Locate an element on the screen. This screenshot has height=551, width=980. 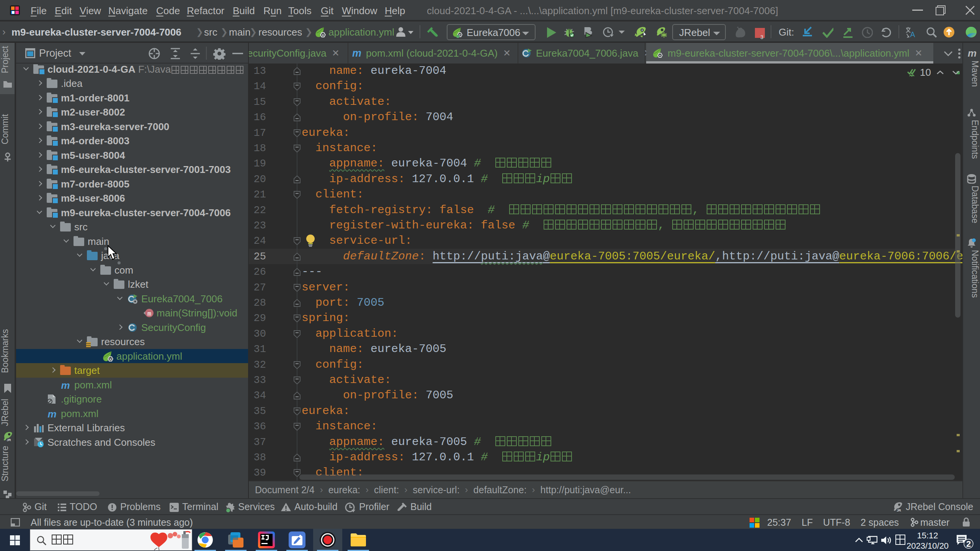
svg-text: A is located at coordinates (913, 34).